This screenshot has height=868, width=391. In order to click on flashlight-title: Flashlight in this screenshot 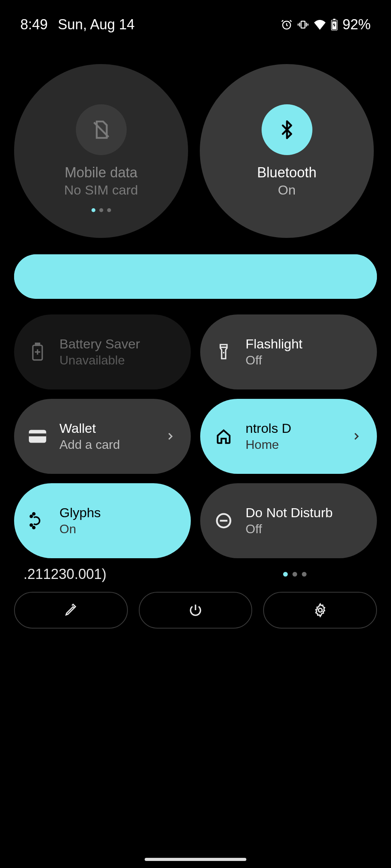, I will do `click(303, 344)`.